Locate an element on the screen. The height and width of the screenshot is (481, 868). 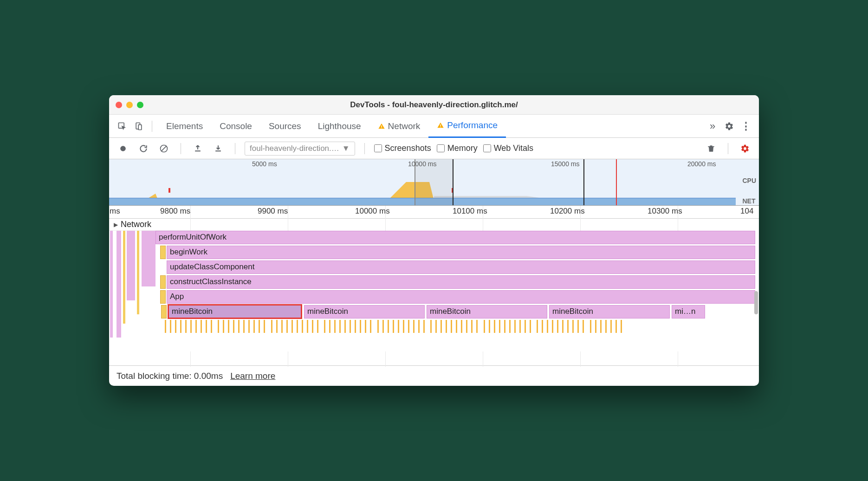
tab-network: Network is located at coordinates (399, 126).